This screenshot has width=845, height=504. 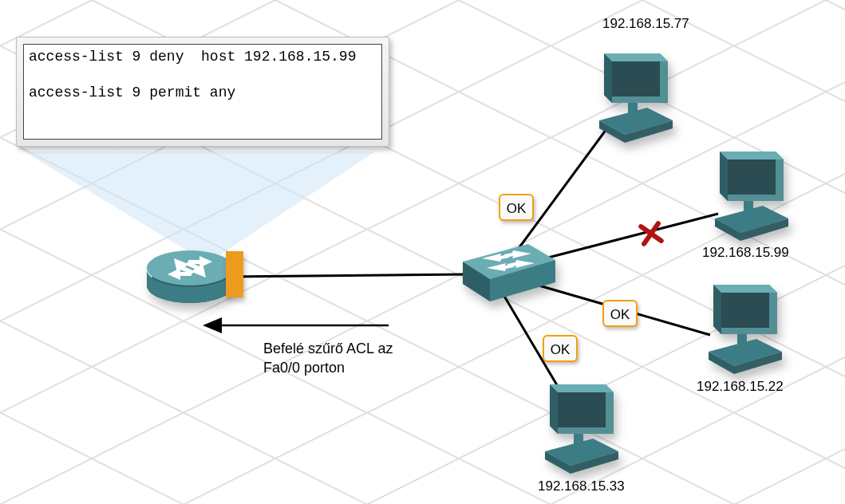 What do you see at coordinates (651, 234) in the screenshot?
I see `deny-x-icon` at bounding box center [651, 234].